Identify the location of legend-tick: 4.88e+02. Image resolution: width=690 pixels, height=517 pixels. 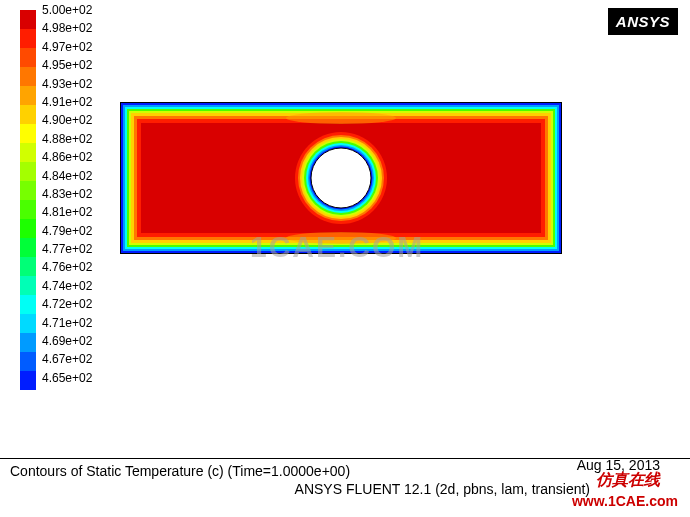
(67, 139).